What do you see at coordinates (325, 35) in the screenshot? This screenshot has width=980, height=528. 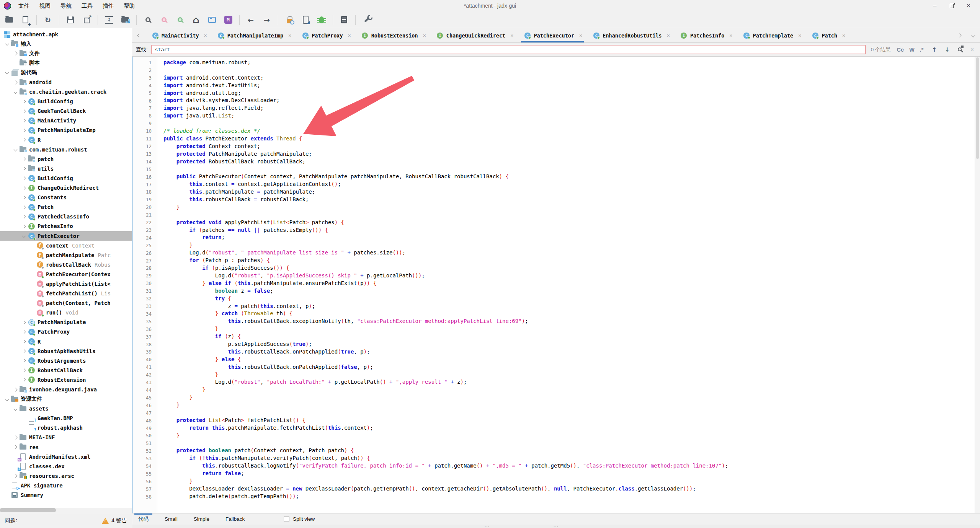 I see `tab-PatchProxy: cPatchProxy×` at bounding box center [325, 35].